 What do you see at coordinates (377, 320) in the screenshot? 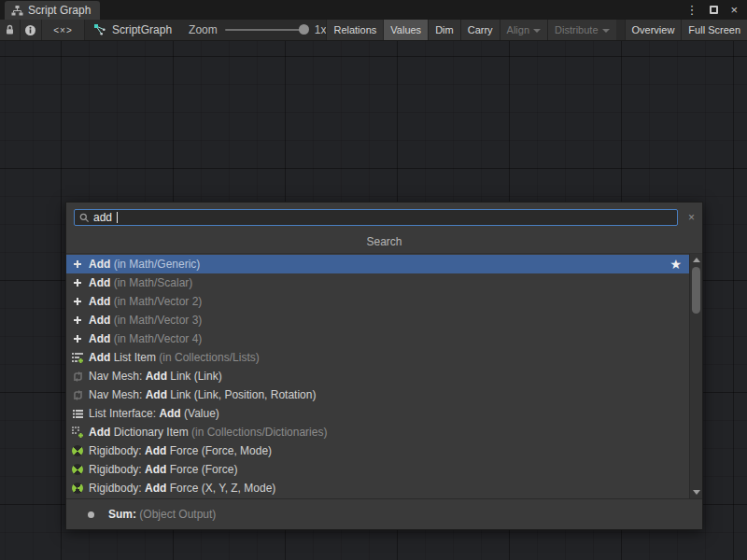
I see `result-row: Add (in Math/Vector 3)` at bounding box center [377, 320].